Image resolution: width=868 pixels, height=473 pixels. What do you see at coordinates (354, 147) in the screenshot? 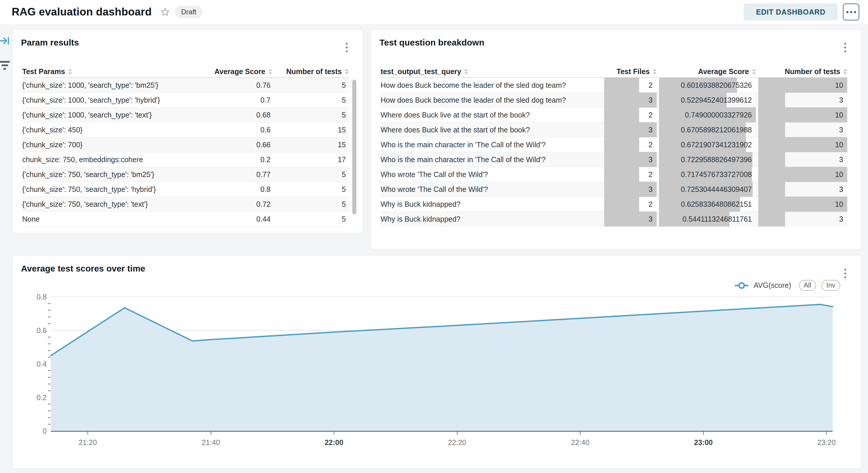
I see `table-scrollbar` at bounding box center [354, 147].